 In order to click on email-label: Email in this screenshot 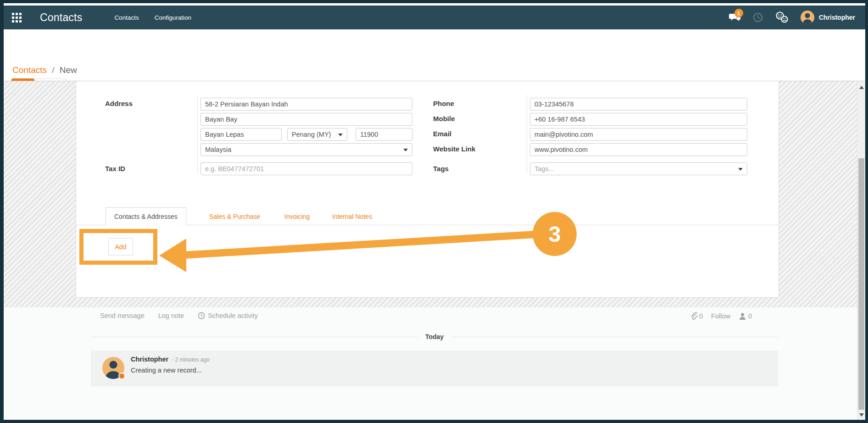, I will do `click(442, 134)`.